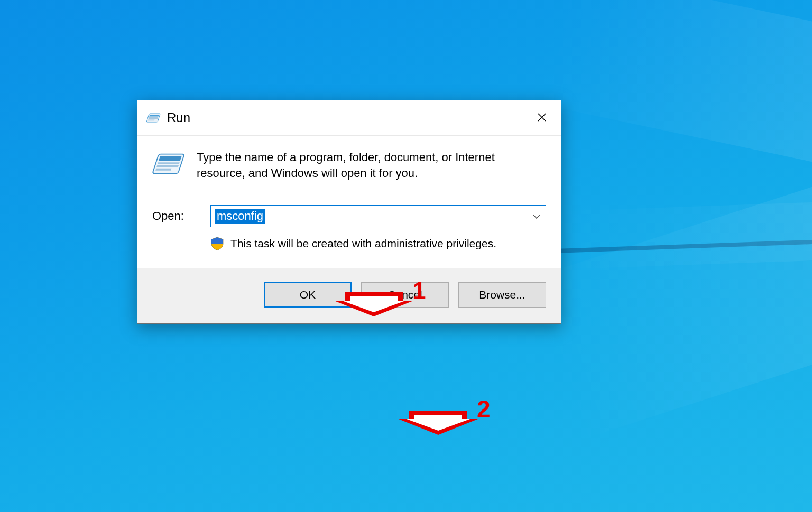 Image resolution: width=812 pixels, height=512 pixels. I want to click on open-label: Open:, so click(175, 216).